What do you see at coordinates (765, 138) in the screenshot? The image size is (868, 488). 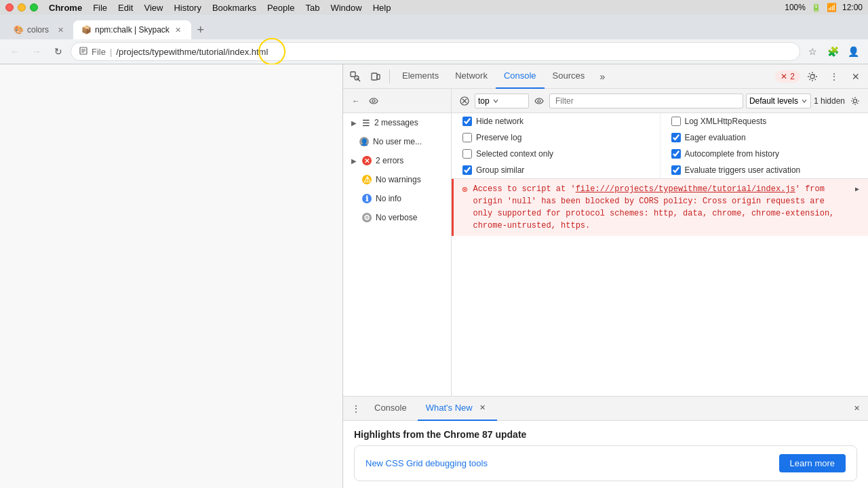 I see `setting-eager-evaluation: Eager evaluation` at bounding box center [765, 138].